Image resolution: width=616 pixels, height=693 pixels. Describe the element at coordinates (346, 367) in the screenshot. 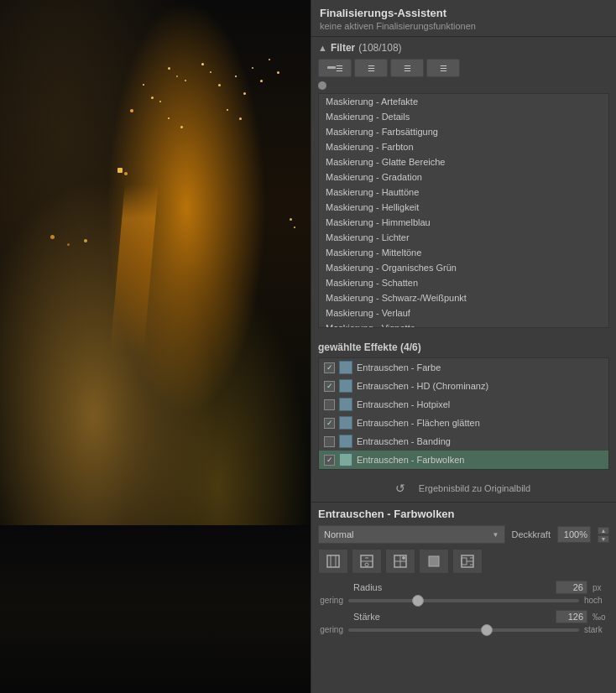

I see `effect-icon-farbe` at that location.